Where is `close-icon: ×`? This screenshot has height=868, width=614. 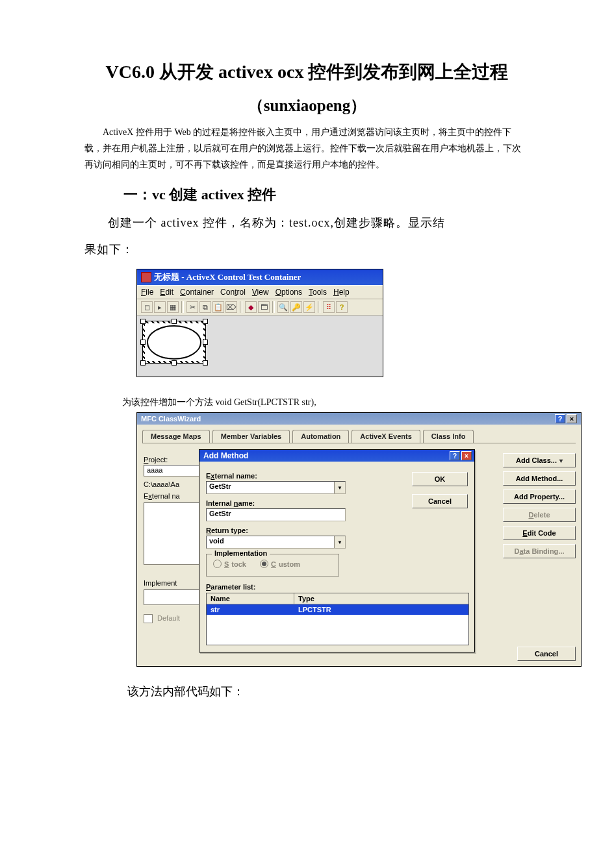
close-icon: × is located at coordinates (572, 419).